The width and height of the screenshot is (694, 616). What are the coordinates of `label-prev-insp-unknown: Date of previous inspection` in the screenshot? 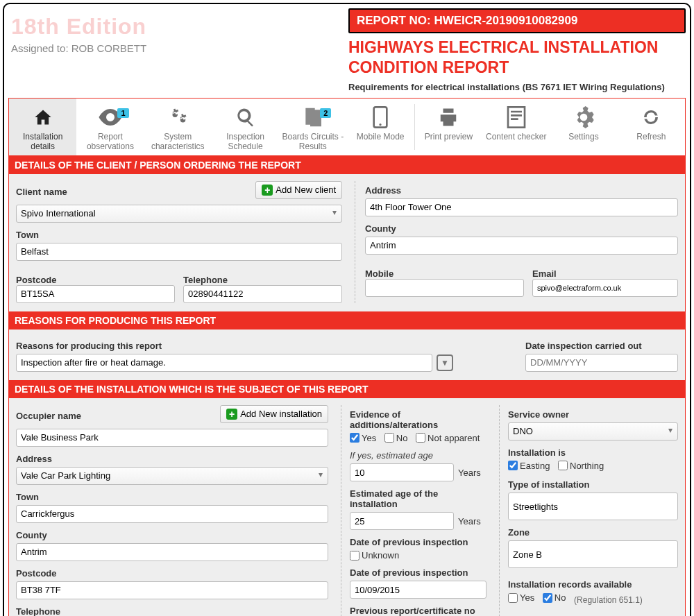 It's located at (418, 542).